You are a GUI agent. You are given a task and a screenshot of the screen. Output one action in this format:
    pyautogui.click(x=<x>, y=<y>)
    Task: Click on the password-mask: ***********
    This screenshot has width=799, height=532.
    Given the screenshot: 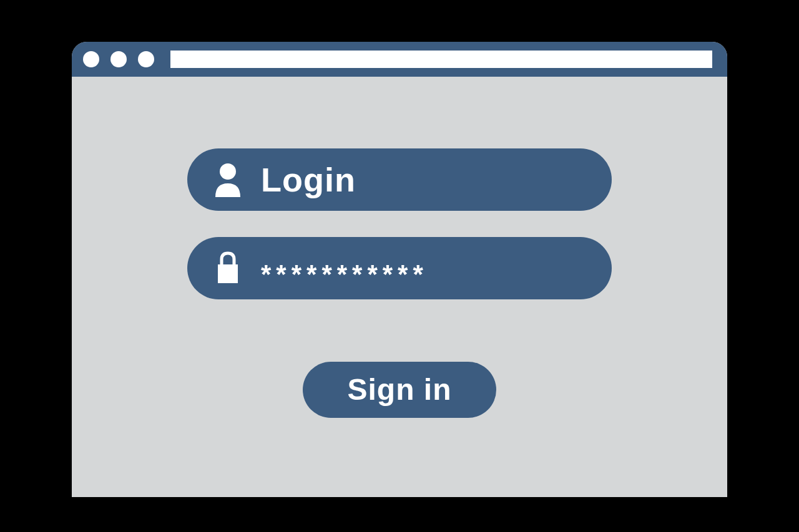 What is the action you would take?
    pyautogui.click(x=345, y=274)
    